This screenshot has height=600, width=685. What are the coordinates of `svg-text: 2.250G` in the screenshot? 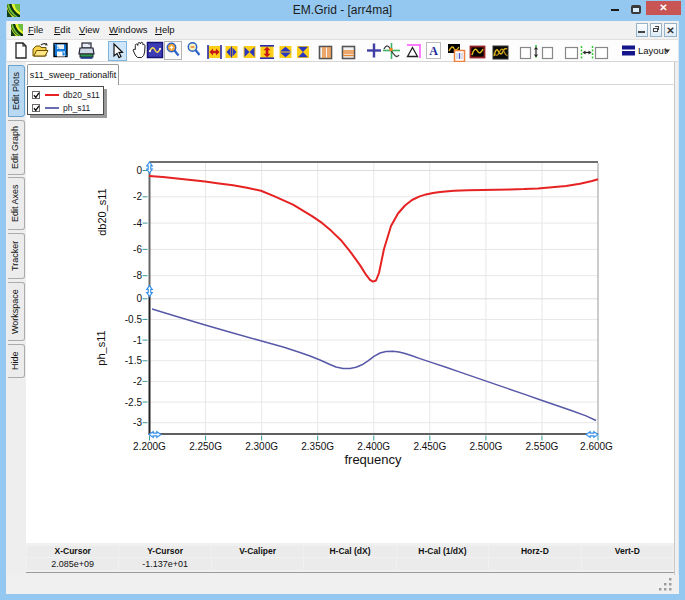 It's located at (206, 446).